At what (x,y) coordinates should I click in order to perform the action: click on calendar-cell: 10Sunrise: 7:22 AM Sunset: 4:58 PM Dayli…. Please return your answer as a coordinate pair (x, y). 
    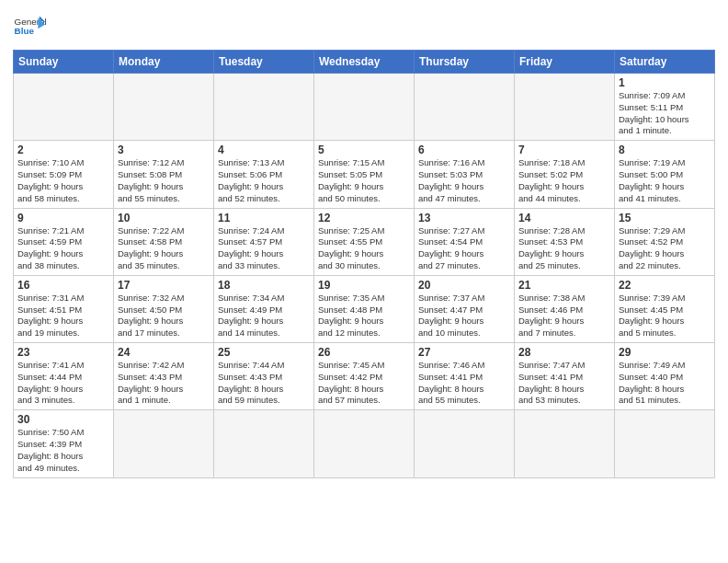
    Looking at the image, I should click on (164, 241).